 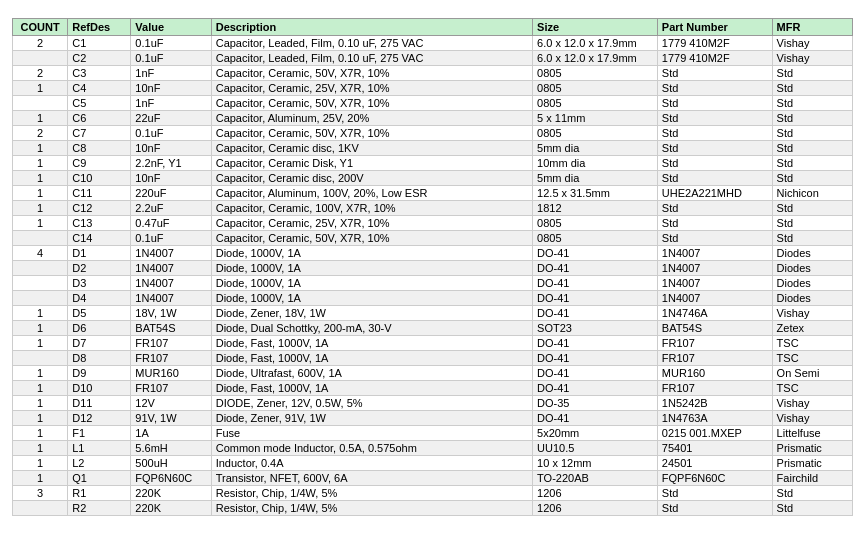 I want to click on cell-refdes-8: C9, so click(x=100, y=164).